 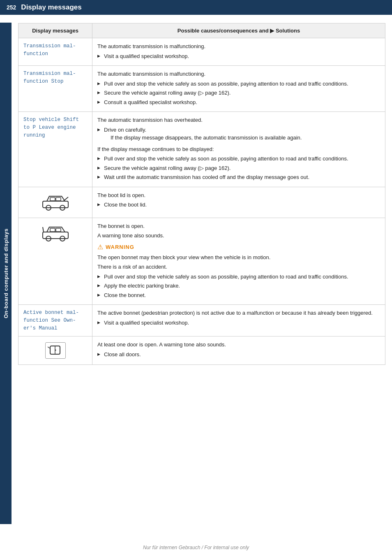 What do you see at coordinates (196, 548) in the screenshot?
I see `footer-text: Nur für internen Gebrauch / For internal…` at bounding box center [196, 548].